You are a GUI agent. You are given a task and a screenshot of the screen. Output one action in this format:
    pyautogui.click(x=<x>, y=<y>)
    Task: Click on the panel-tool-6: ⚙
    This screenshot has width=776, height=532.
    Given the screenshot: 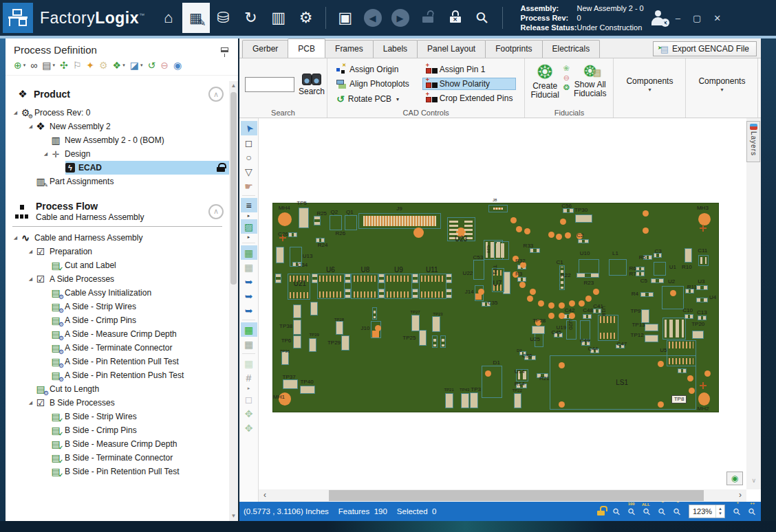 What is the action you would take?
    pyautogui.click(x=103, y=65)
    